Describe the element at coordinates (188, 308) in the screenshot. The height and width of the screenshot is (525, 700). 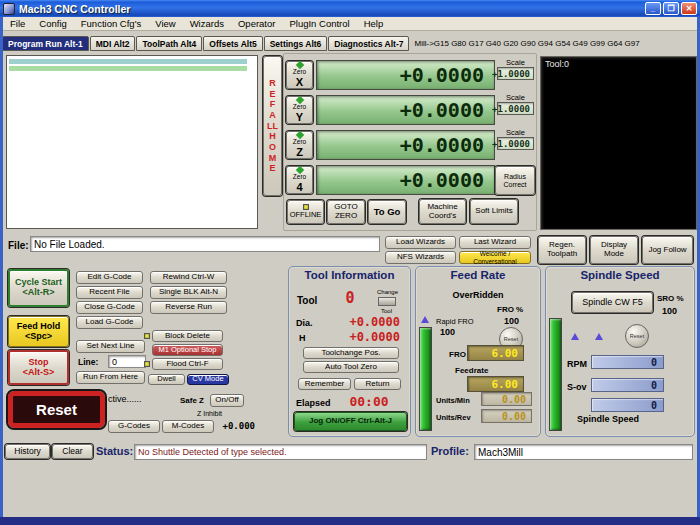
I see `reverse-run-button: Reverse Run` at that location.